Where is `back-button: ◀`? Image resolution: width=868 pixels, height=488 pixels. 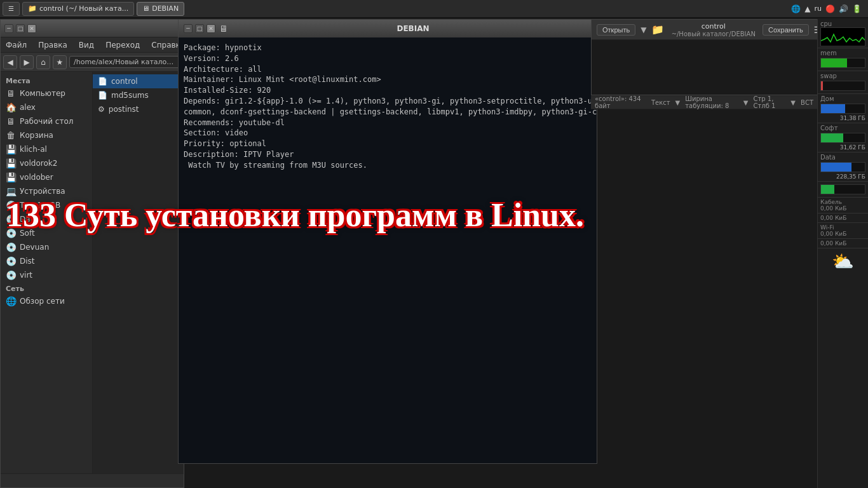 back-button: ◀ is located at coordinates (10, 62).